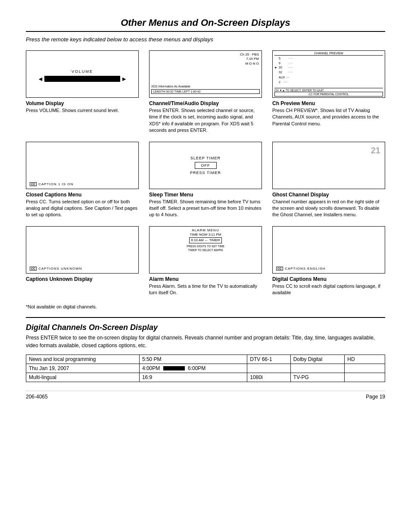  Describe the element at coordinates (206, 208) in the screenshot. I see `sleep-desc: Press TIMER. Shows remaining time before…` at that location.